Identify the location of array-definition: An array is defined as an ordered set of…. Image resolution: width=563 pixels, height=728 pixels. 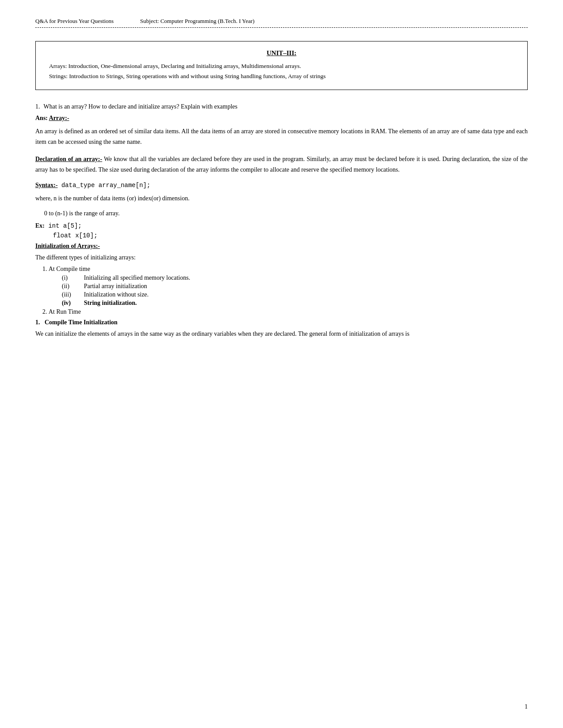
(282, 137).